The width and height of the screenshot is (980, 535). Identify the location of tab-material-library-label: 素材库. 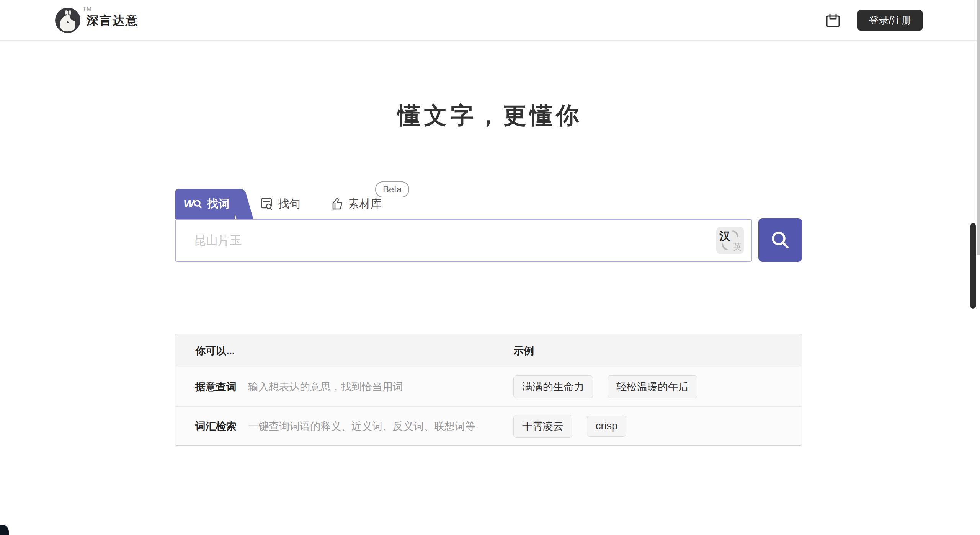
(365, 204).